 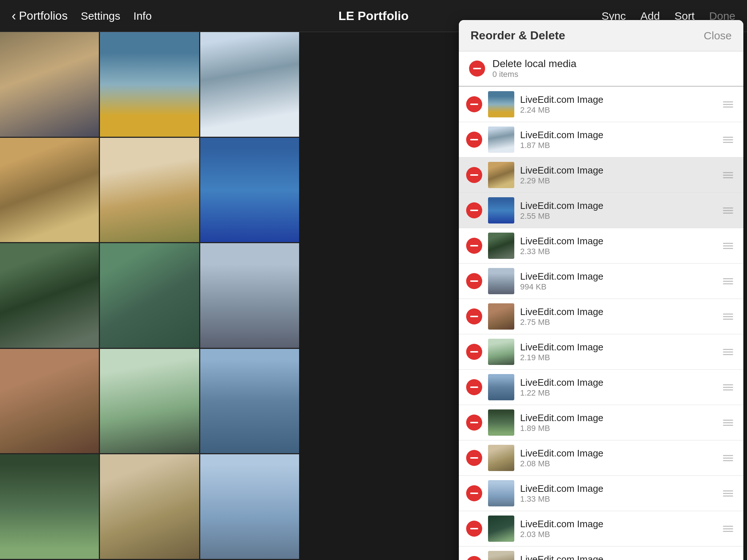 I want to click on list-item-size: 994 KB, so click(x=617, y=287).